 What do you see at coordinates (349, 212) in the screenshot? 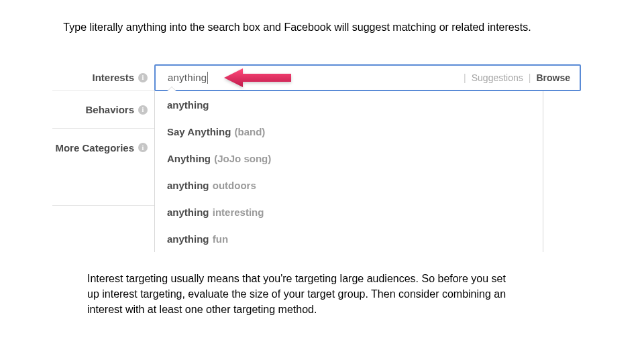
I see `suggestion-item: anything interesting` at bounding box center [349, 212].